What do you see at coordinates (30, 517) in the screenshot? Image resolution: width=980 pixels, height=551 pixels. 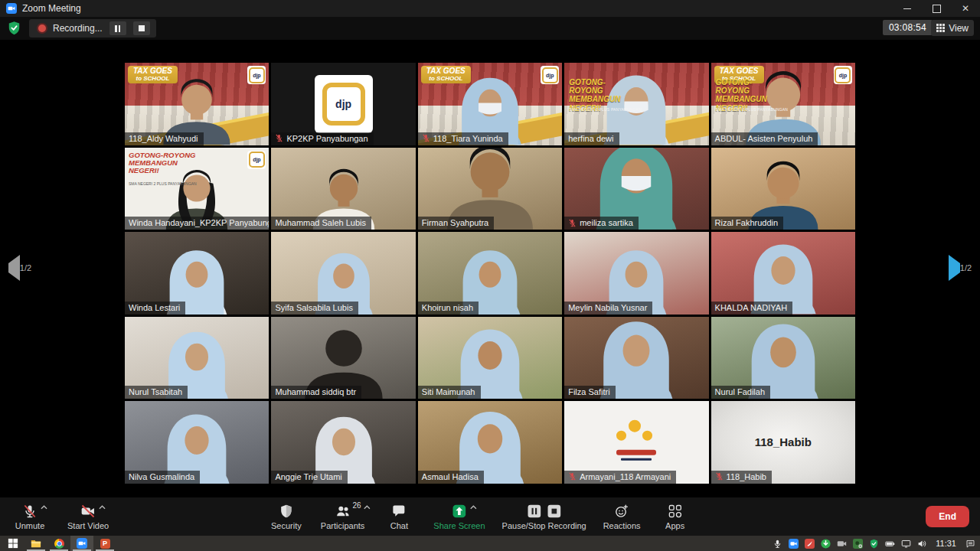 I see `unmute-button: Unmute` at bounding box center [30, 517].